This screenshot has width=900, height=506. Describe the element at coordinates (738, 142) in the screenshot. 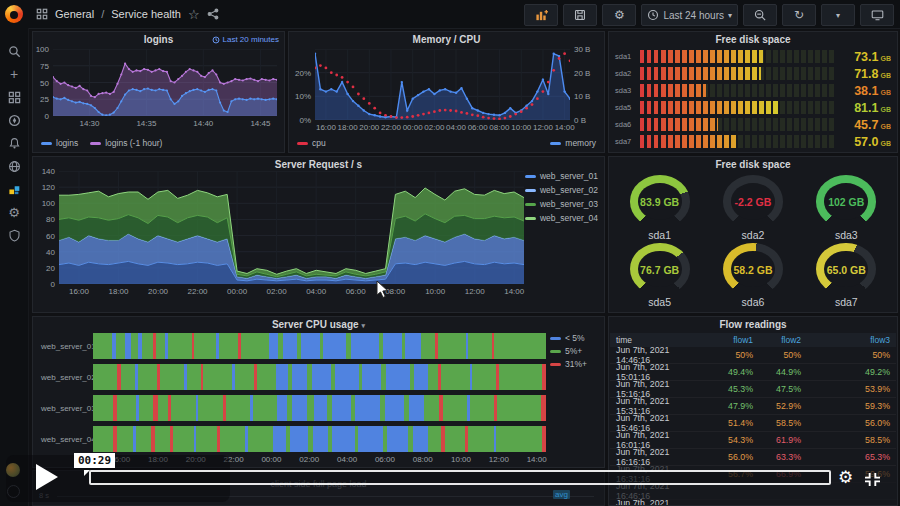

I see `led-bar-cells` at that location.